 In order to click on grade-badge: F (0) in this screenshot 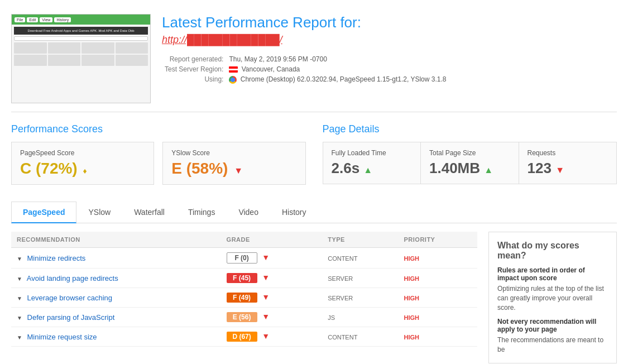, I will do `click(242, 258)`.